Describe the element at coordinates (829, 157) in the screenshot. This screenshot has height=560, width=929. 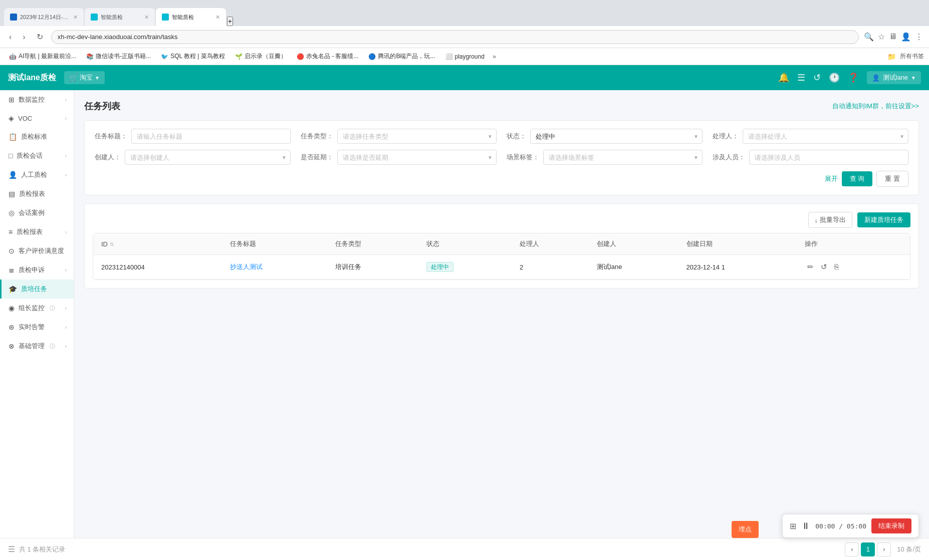
I see `involved-input` at that location.